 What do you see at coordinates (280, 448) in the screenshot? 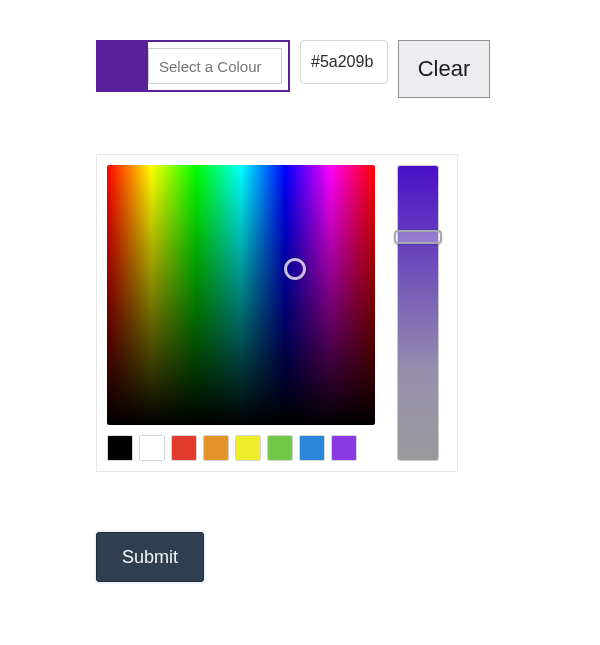
I see `preset-swatch-green` at bounding box center [280, 448].